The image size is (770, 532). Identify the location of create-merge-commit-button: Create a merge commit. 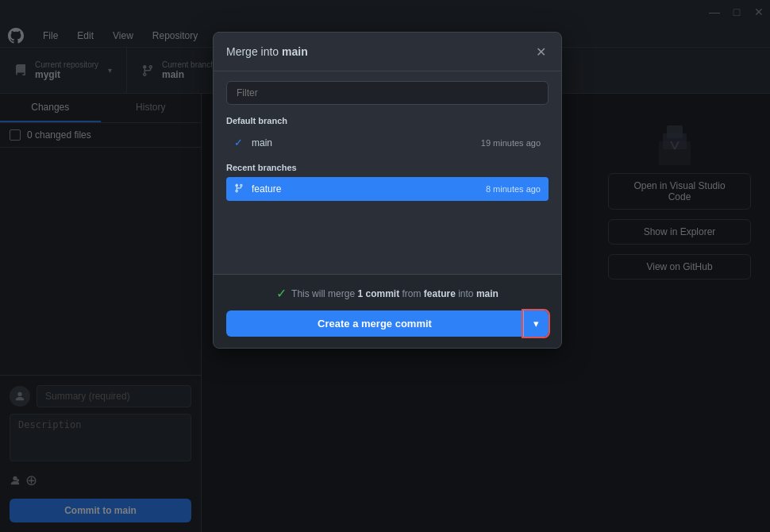
(375, 324).